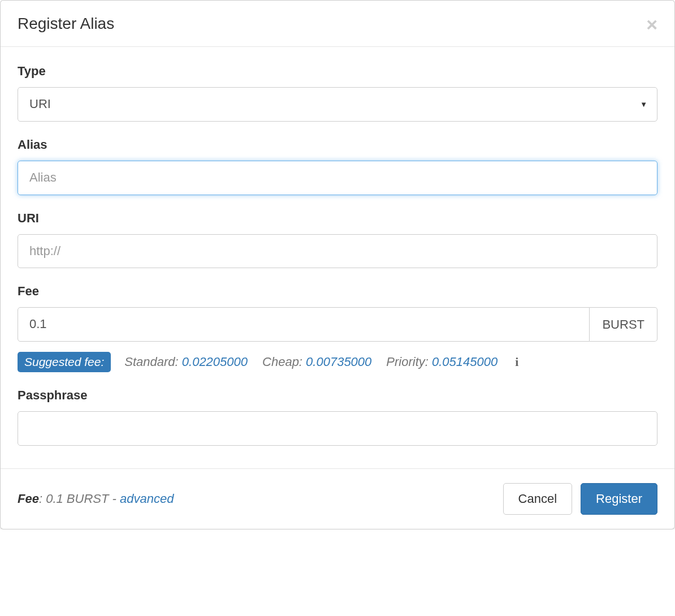 The height and width of the screenshot is (616, 675). I want to click on type-select-wrapper: URI, so click(337, 104).